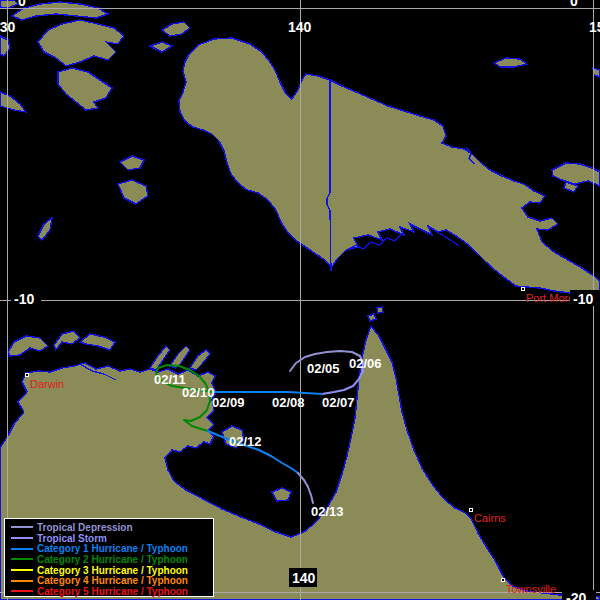 The height and width of the screenshot is (600, 600). What do you see at coordinates (112, 592) in the screenshot?
I see `legend-entry: Category 5 Hurricane / Typhoon` at bounding box center [112, 592].